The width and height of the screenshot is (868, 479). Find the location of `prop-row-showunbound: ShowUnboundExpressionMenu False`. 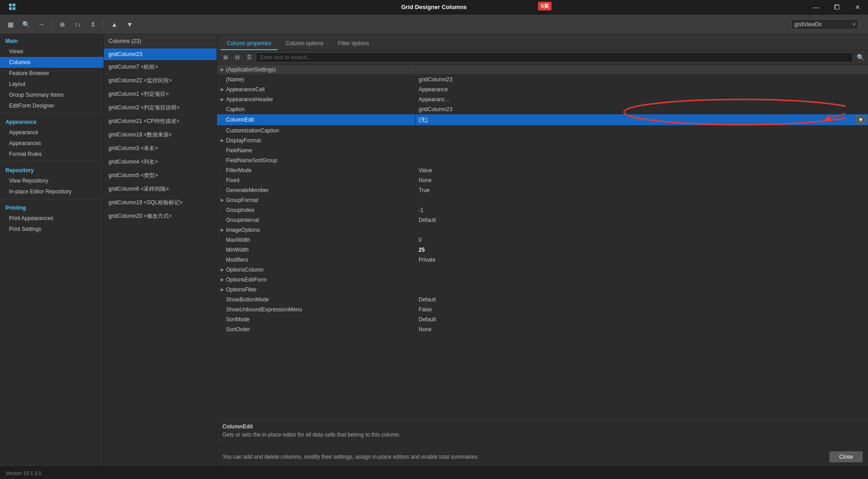

prop-row-showunbound: ShowUnboundExpressionMenu False is located at coordinates (542, 310).